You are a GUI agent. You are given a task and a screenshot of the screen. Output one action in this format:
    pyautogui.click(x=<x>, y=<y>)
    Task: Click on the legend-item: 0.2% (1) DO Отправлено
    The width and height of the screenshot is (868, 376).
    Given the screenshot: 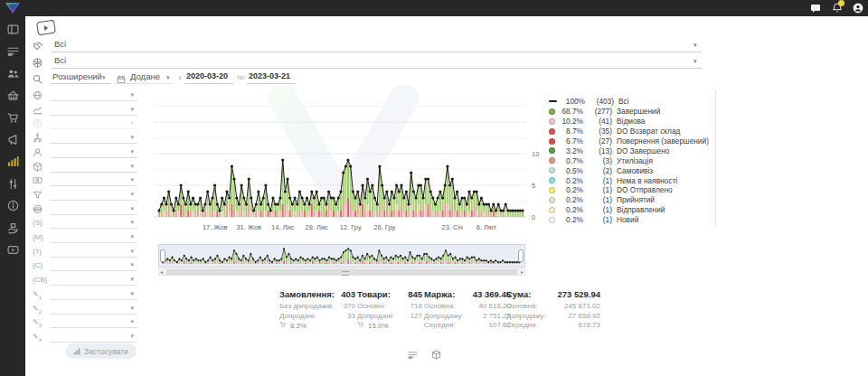 What is the action you would take?
    pyautogui.click(x=629, y=190)
    